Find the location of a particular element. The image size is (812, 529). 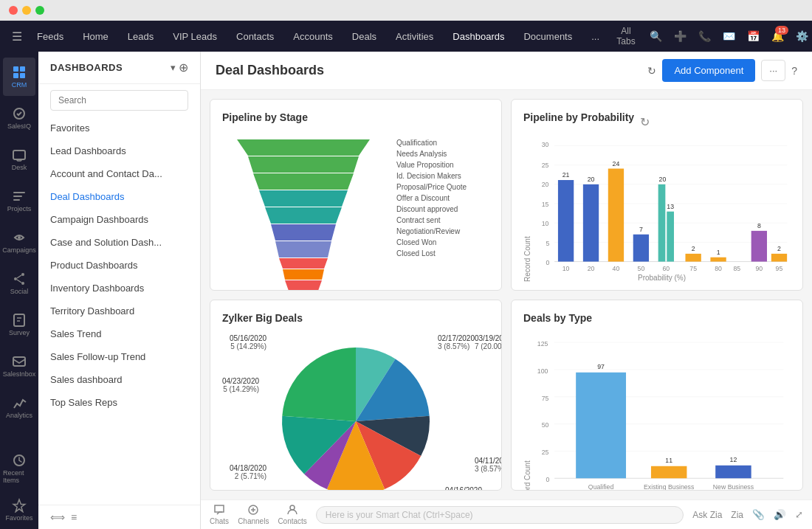

sidebar-menu-campaign: Campaign Dashboards is located at coordinates (120, 220).